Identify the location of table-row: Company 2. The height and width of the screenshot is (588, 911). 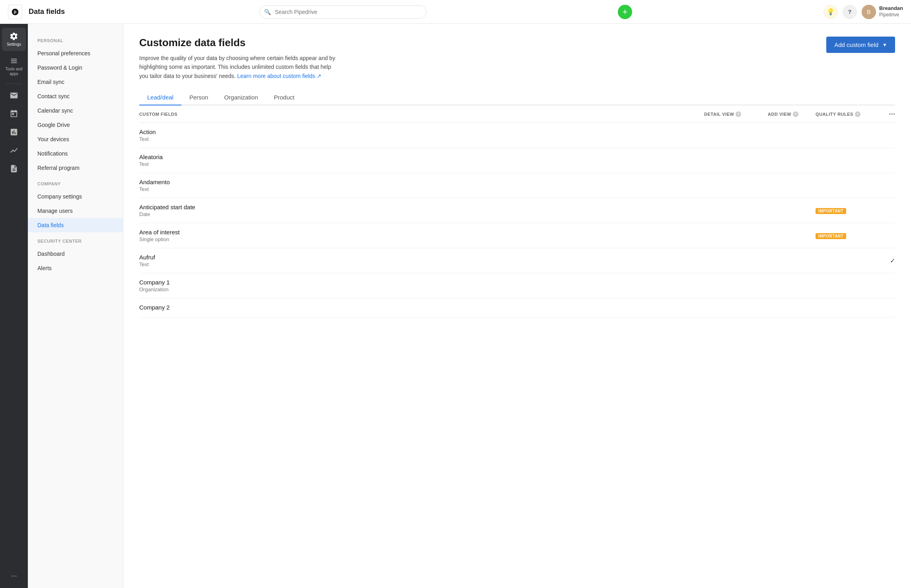
(517, 308).